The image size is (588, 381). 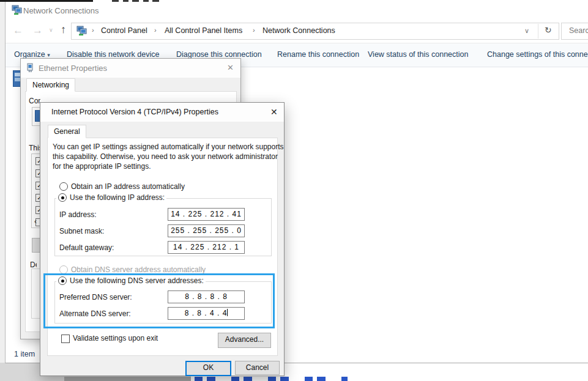 What do you see at coordinates (128, 187) in the screenshot?
I see `radio-obtain-ip-label: Obtain an IP address automatically` at bounding box center [128, 187].